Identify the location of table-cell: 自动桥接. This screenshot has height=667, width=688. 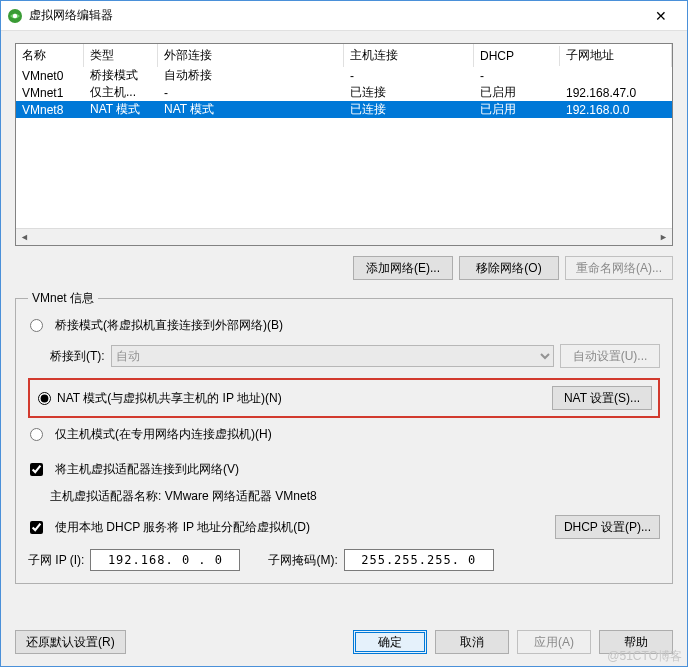
(251, 76).